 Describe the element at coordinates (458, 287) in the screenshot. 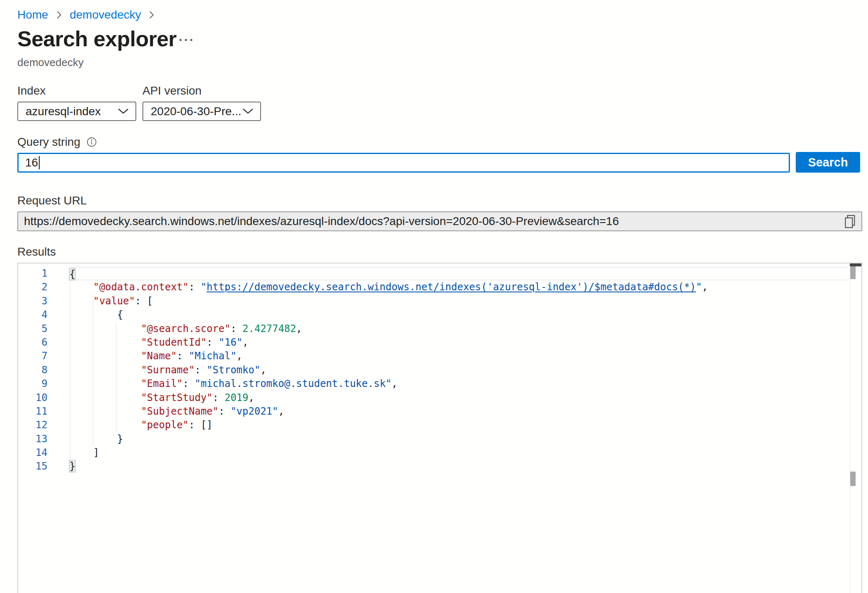

I see `code-line: "@odata.context": "https://demovedecky.s…` at that location.